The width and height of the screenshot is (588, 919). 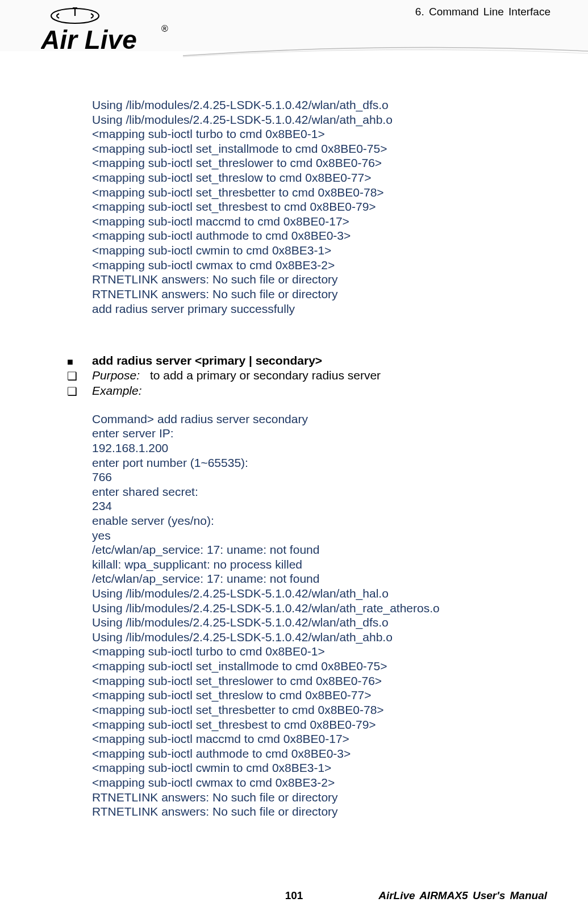 I want to click on page-number: 101, so click(x=294, y=896).